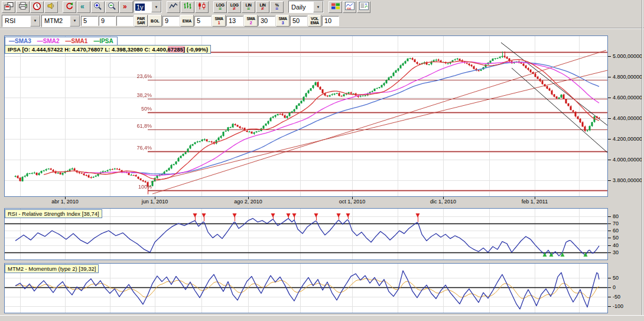  Describe the element at coordinates (202, 7) in the screenshot. I see `candlestick-chart-button` at that location.